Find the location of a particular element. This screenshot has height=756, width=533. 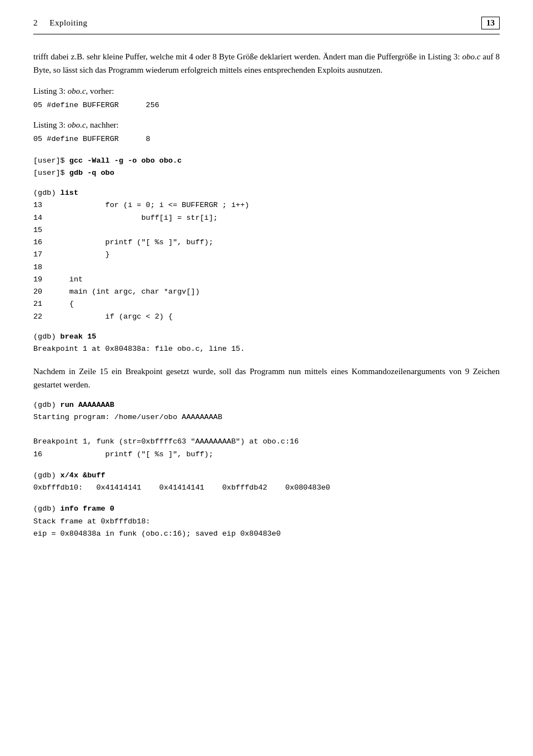

p1-text-before: trifft dabei z.B. sehr kleine Puffer, we… is located at coordinates (266, 63).